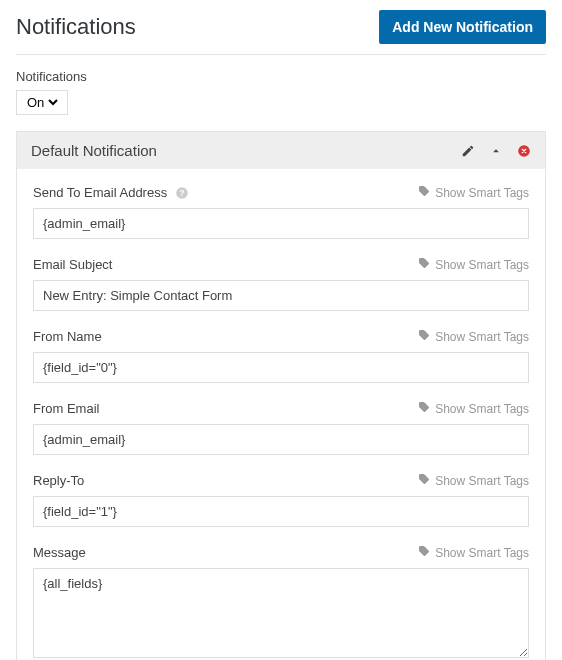 Image resolution: width=562 pixels, height=660 pixels. I want to click on send-to-label: Send To Email Address ?, so click(111, 192).